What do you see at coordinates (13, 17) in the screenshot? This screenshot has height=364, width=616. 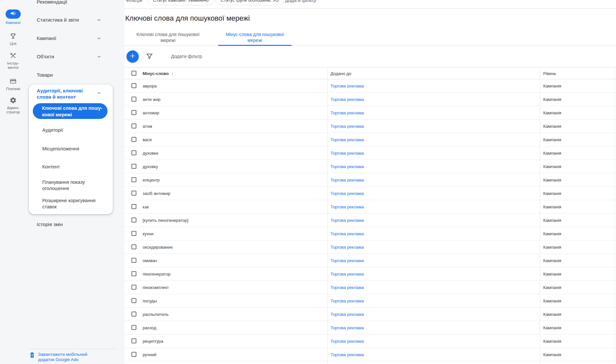 I see `rail-item-campaigns: Кампанії` at bounding box center [13, 17].